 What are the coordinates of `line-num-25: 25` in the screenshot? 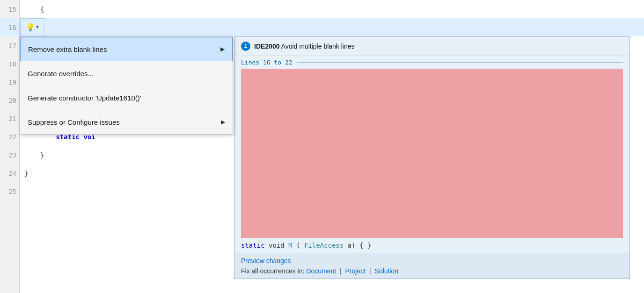 It's located at (9, 192).